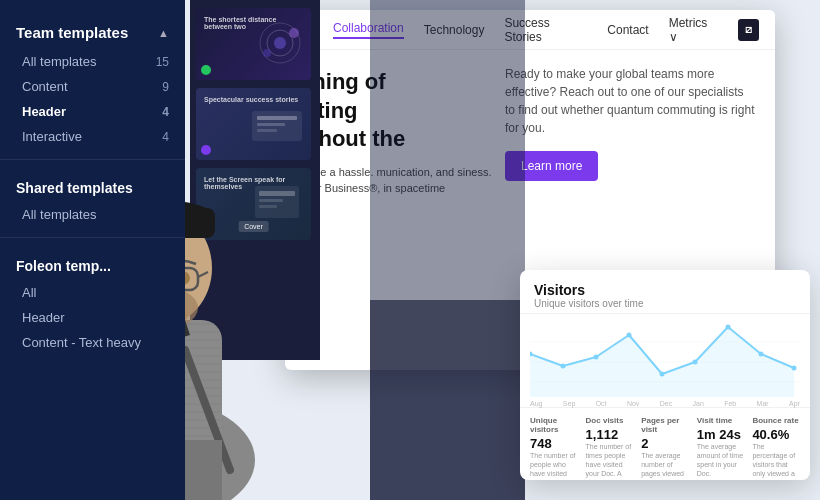 The image size is (820, 500). I want to click on thumbnail-1: The shortest distance between two, so click(254, 44).